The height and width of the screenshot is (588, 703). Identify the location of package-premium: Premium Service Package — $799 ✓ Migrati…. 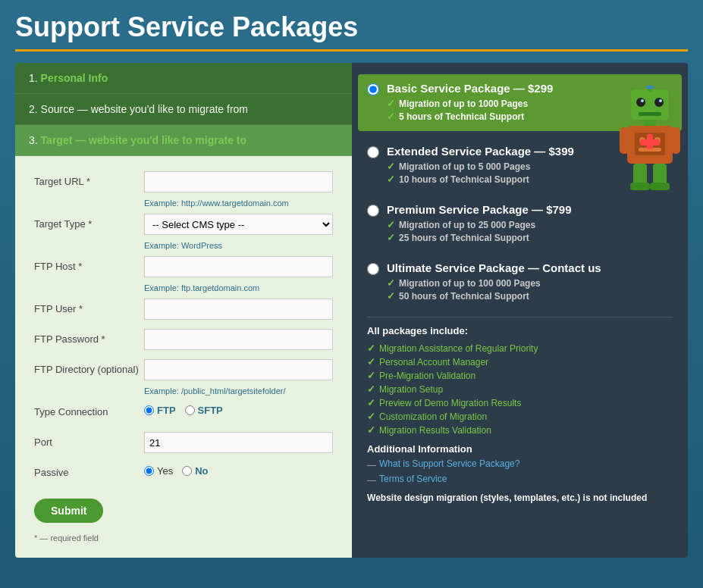
(520, 224).